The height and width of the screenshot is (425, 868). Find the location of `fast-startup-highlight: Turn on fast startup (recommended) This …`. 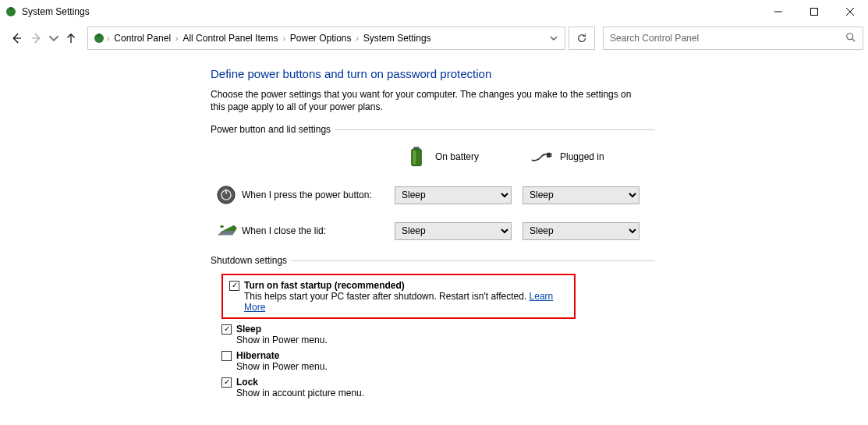

fast-startup-highlight: Turn on fast startup (recommended) This … is located at coordinates (399, 296).